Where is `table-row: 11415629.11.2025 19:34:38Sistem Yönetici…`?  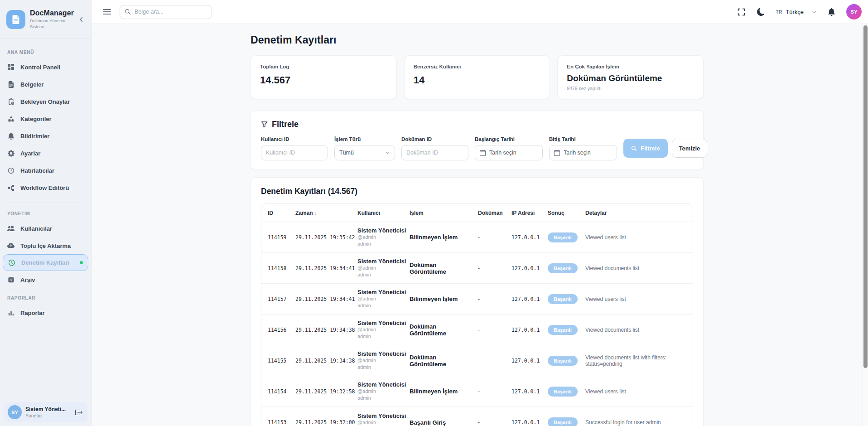 table-row: 11415629.11.2025 19:34:38Sistem Yönetici… is located at coordinates (477, 330).